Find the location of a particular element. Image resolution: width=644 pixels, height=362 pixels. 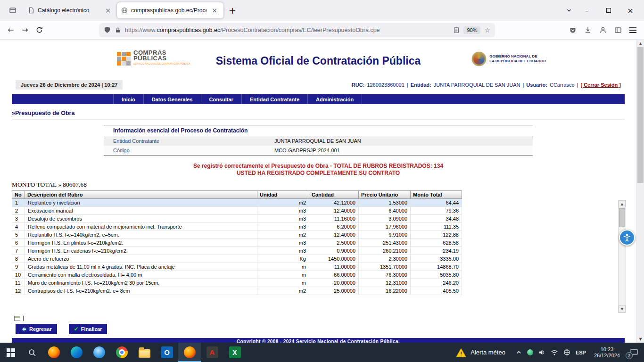

menu-item-inicio: Inicio is located at coordinates (128, 99).